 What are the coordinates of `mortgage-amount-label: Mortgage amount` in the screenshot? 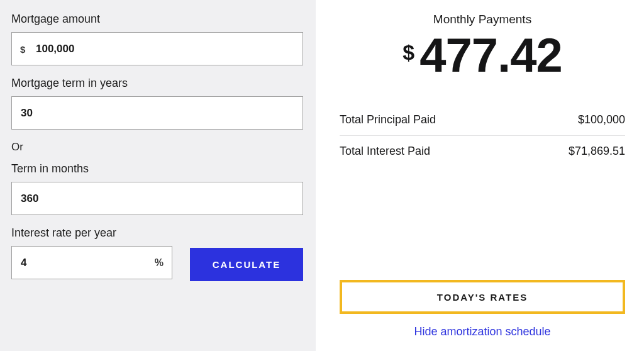 It's located at (157, 19).